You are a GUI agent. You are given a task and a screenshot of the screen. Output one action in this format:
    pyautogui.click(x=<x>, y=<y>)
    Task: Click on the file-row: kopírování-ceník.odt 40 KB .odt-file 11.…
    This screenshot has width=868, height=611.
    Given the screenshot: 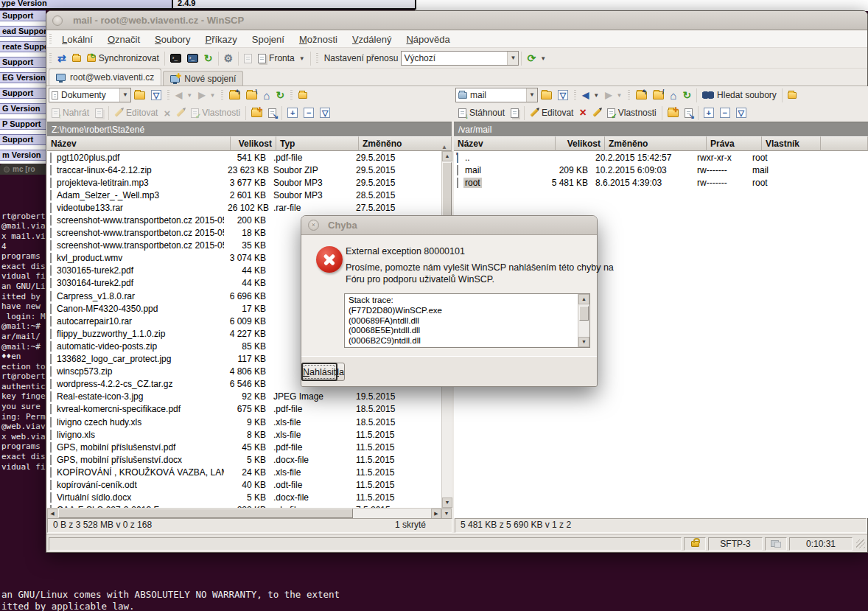 What is the action you would take?
    pyautogui.click(x=245, y=485)
    